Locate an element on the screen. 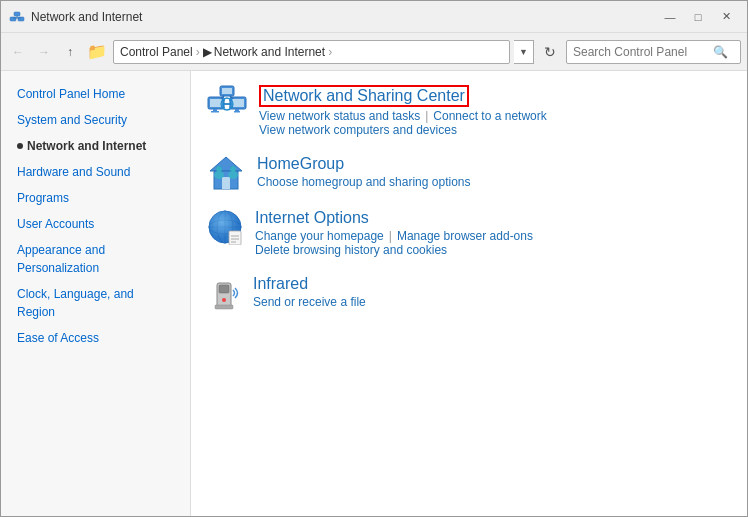 The height and width of the screenshot is (517, 748). sidebar-item-hardware-and-sound: Hardware and Sound is located at coordinates (96, 172).